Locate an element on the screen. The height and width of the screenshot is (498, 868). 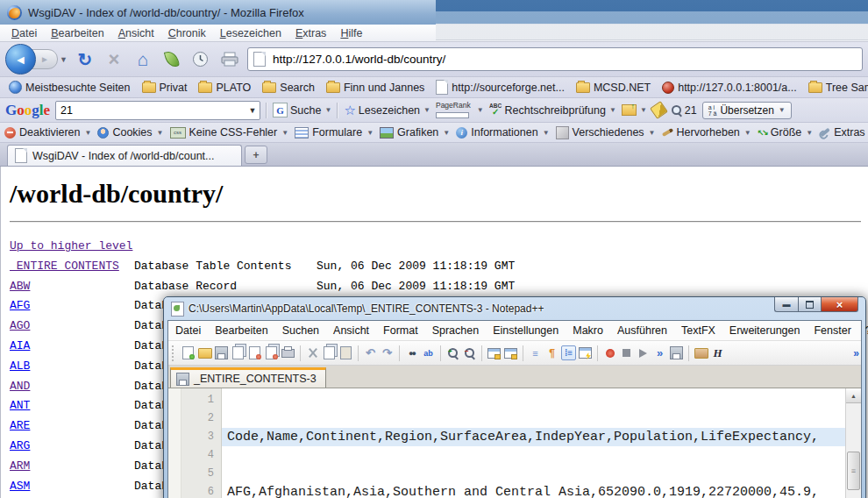
replace-icon: ab is located at coordinates (428, 352).